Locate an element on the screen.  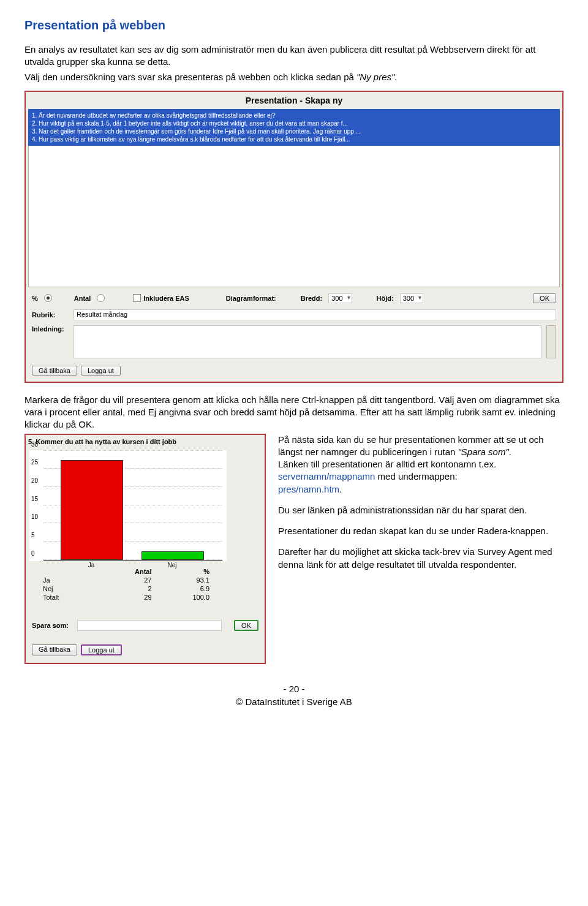
antal-label: Antal is located at coordinates (83, 298).